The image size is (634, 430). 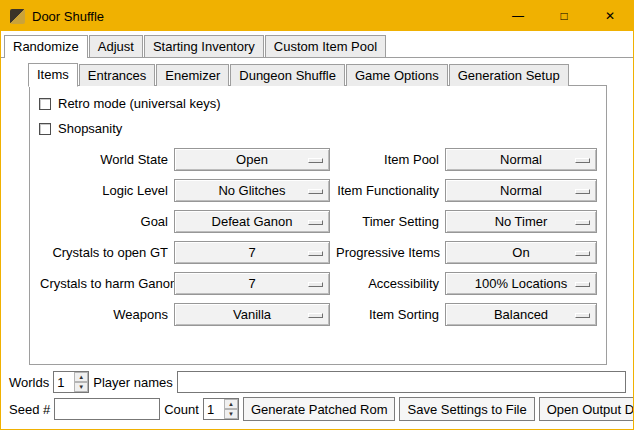 What do you see at coordinates (252, 160) in the screenshot?
I see `world-state-dropdown: Open` at bounding box center [252, 160].